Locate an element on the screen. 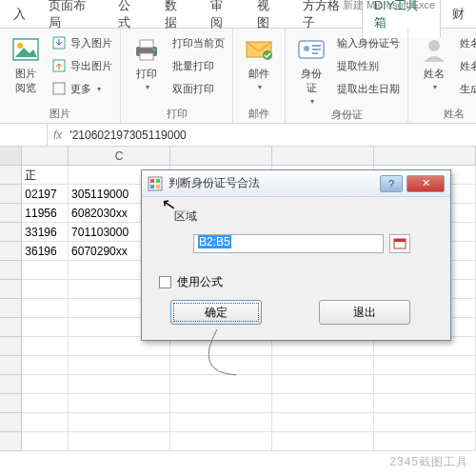 The height and width of the screenshot is (476, 476). tab-fin: 财 is located at coordinates (459, 14).